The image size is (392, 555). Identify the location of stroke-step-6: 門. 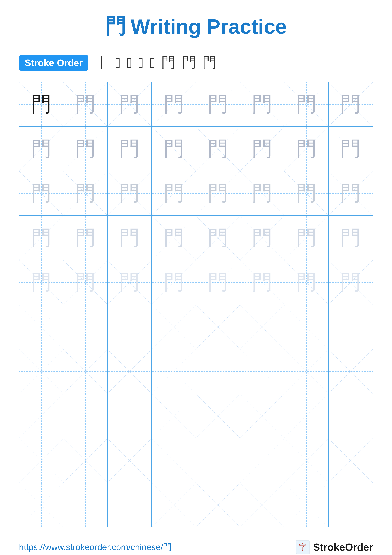
(169, 63).